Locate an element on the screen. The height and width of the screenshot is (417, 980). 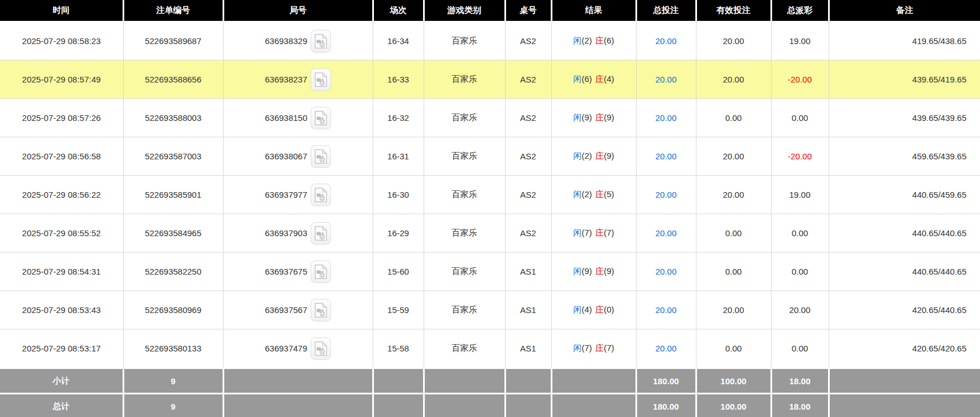
round-number: 636938329 is located at coordinates (286, 41).